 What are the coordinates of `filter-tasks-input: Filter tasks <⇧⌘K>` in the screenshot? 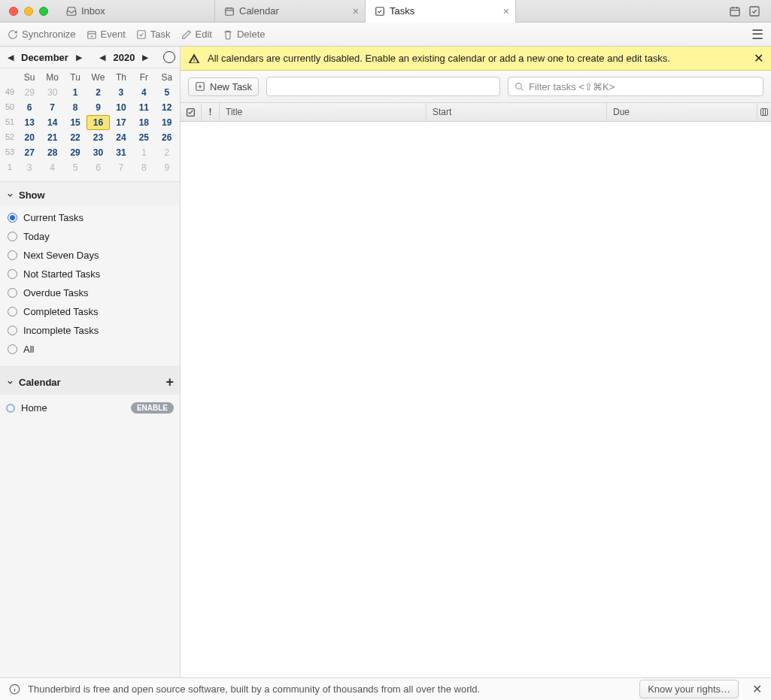 It's located at (636, 86).